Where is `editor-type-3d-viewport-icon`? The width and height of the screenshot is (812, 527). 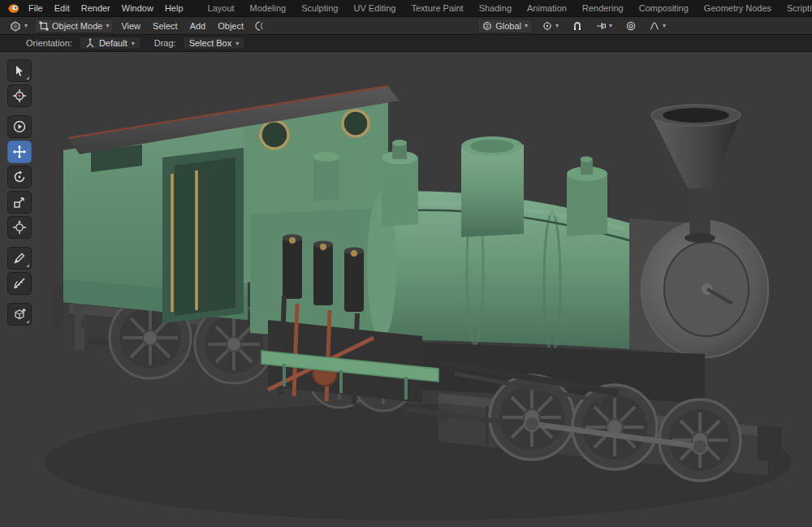
editor-type-3d-viewport-icon is located at coordinates (15, 26).